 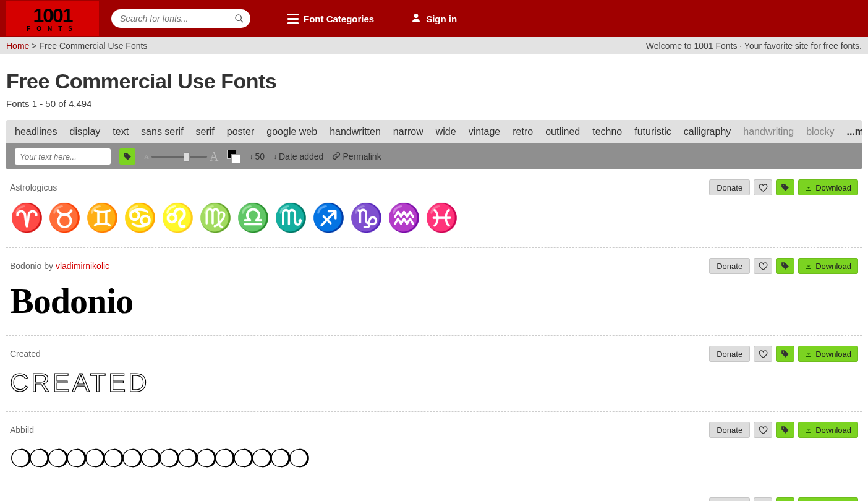 What do you see at coordinates (293, 19) in the screenshot?
I see `hamburger-icon` at bounding box center [293, 19].